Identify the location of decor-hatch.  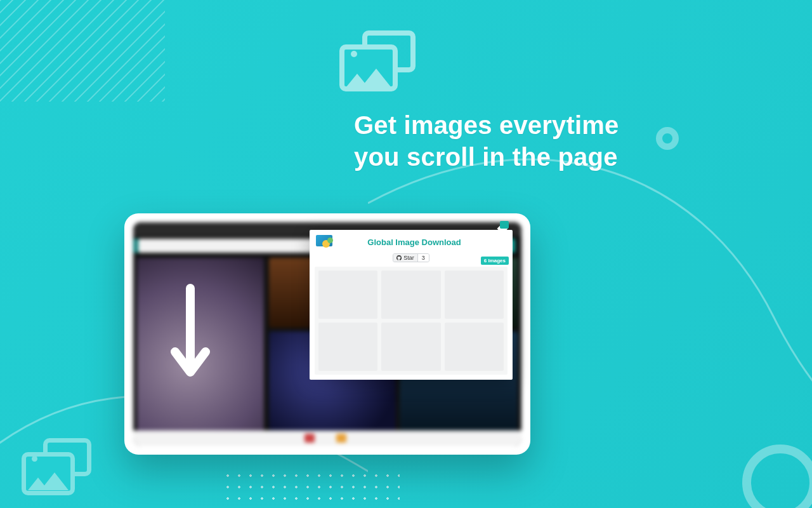
(82, 51).